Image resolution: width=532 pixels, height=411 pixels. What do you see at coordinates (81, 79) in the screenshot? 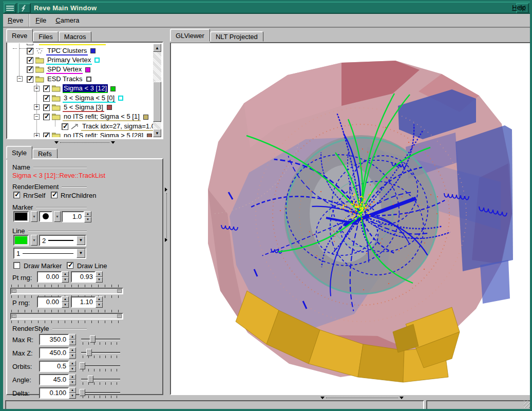
I see `tree-item: ✓ESD Tracks` at bounding box center [81, 79].